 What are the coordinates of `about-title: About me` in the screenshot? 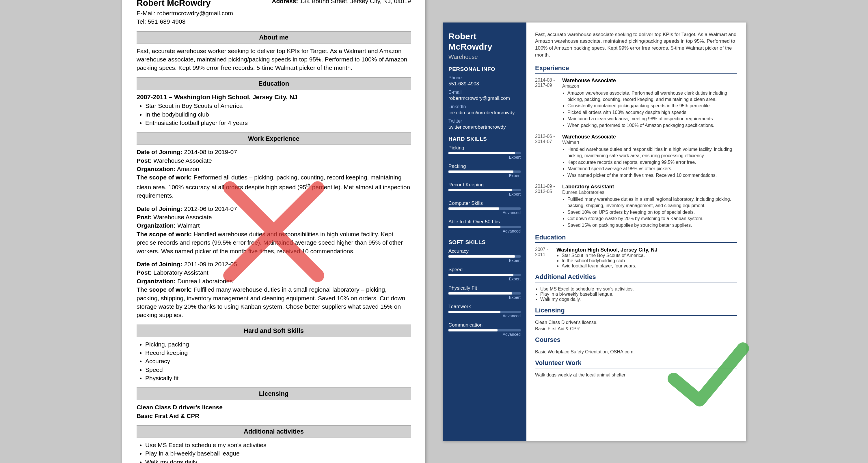 It's located at (274, 38).